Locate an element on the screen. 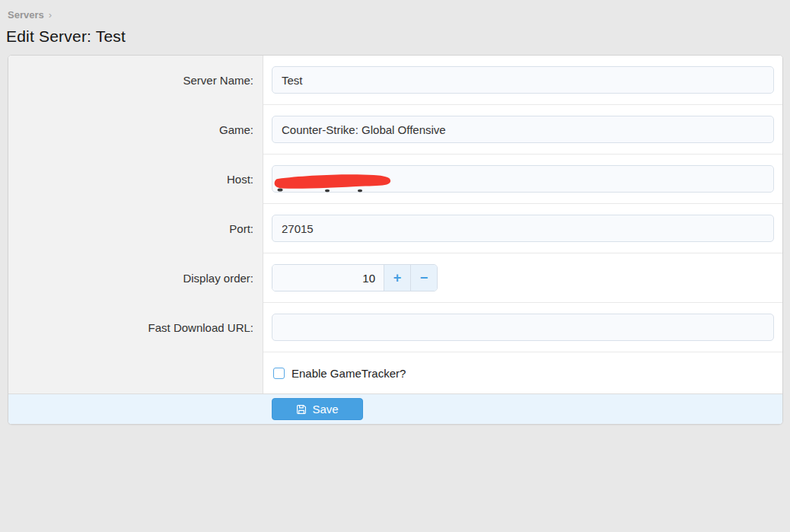  game-label: Game: is located at coordinates (236, 129).